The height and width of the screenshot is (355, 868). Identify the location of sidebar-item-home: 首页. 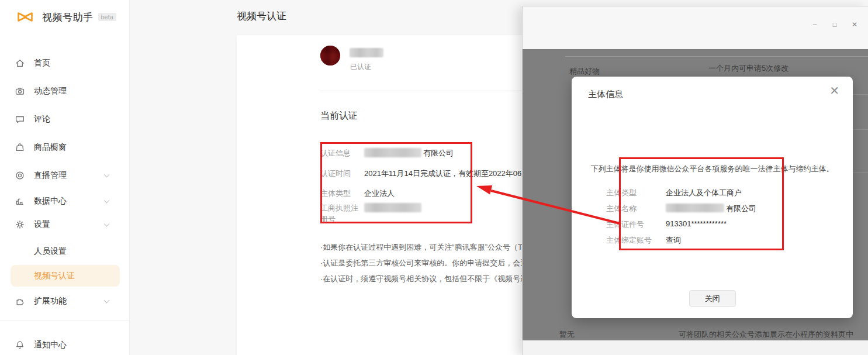
(65, 63).